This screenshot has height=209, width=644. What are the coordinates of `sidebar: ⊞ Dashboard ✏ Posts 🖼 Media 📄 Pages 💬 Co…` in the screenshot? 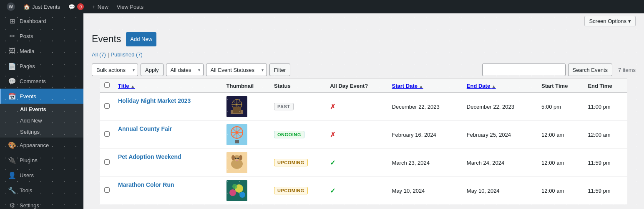 It's located at (42, 111).